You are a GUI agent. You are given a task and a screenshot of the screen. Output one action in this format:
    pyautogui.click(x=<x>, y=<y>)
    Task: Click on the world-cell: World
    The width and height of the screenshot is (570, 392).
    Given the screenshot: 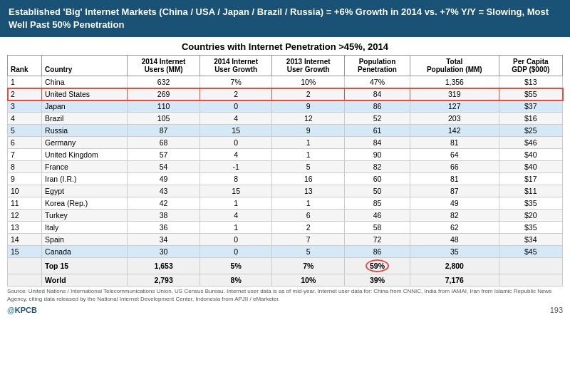 What is the action you would take?
    pyautogui.click(x=85, y=281)
    